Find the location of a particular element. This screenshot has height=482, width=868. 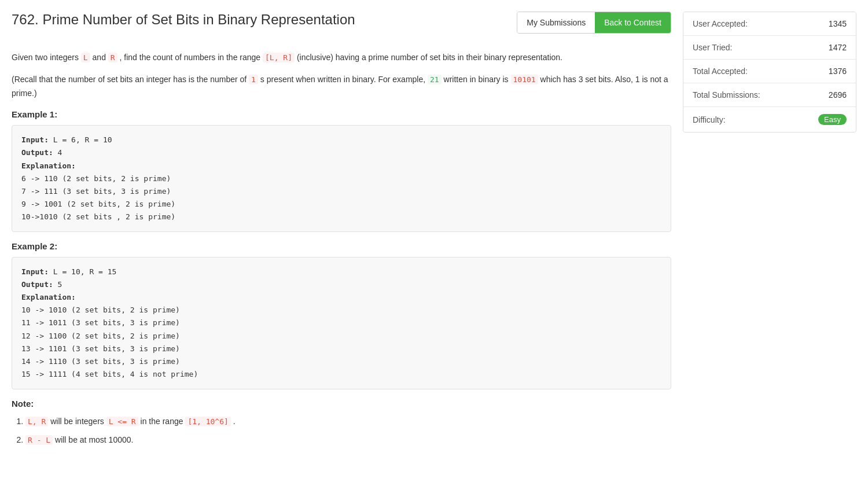

user-accepted-label: User Accepted: is located at coordinates (720, 24).